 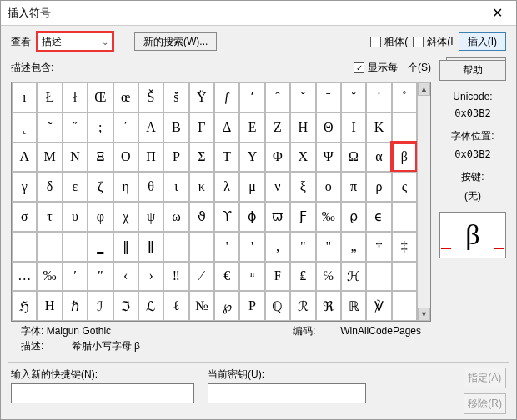 I want to click on char-cell: Ε, so click(x=252, y=128).